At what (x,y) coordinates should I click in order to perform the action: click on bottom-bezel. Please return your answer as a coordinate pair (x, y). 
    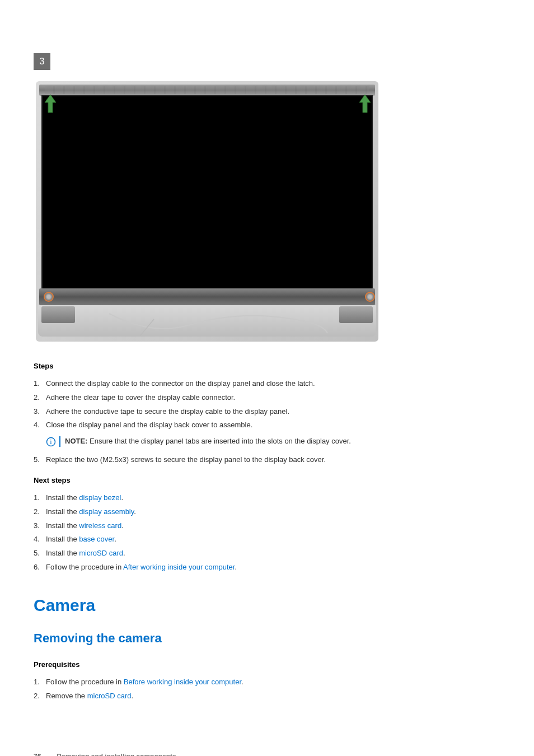
    Looking at the image, I should click on (207, 297).